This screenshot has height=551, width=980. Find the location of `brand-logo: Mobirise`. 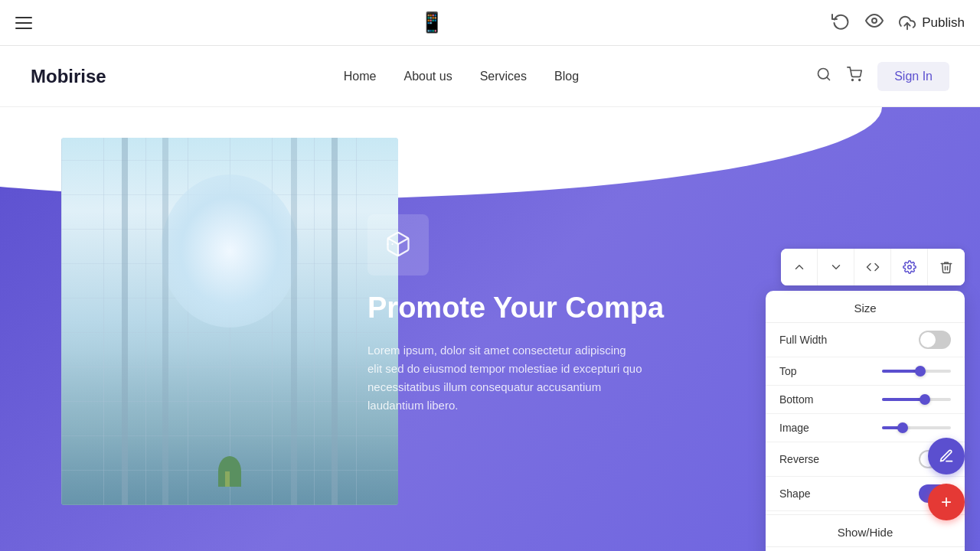

brand-logo: Mobirise is located at coordinates (69, 77).